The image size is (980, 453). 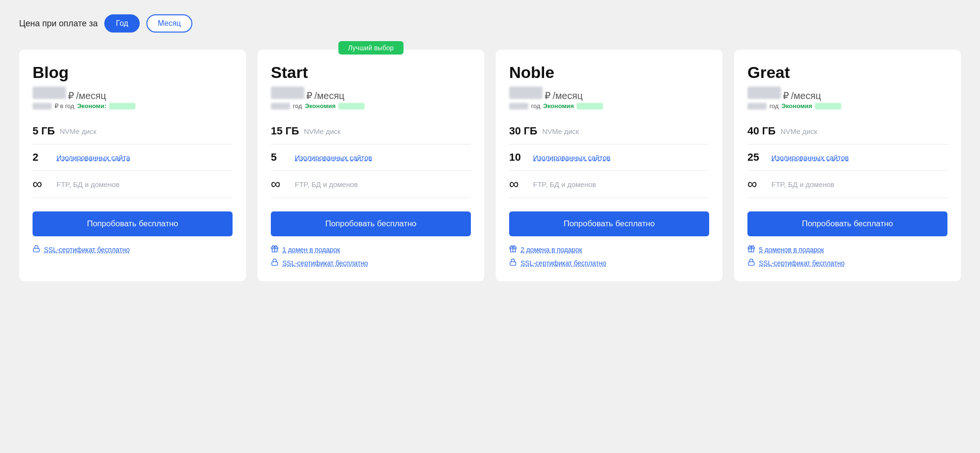 What do you see at coordinates (609, 73) in the screenshot?
I see `plan-name: Noble` at bounding box center [609, 73].